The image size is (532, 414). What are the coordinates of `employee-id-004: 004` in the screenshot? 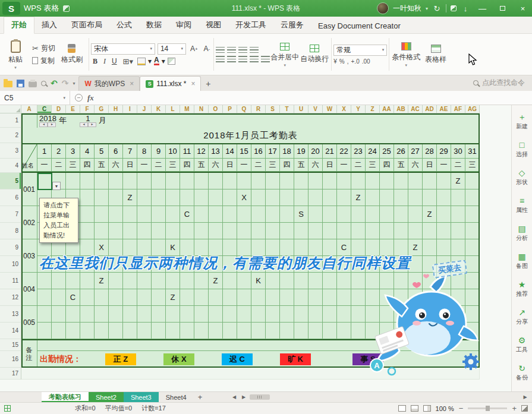 It's located at (30, 289).